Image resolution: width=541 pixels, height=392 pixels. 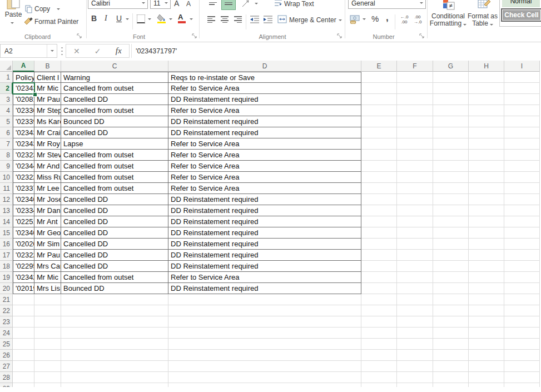 I want to click on cell-E23, so click(x=379, y=322).